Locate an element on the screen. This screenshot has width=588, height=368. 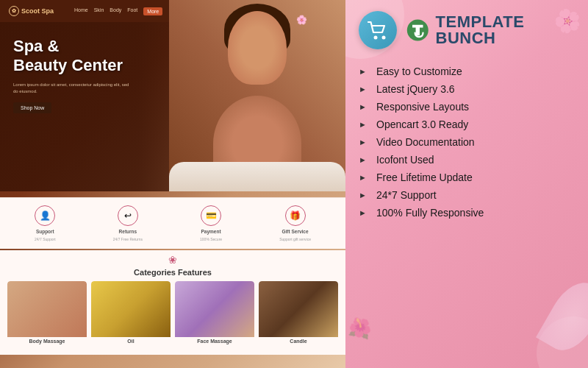
feature-payment: 💳 Payment 100% Secure is located at coordinates (211, 224).